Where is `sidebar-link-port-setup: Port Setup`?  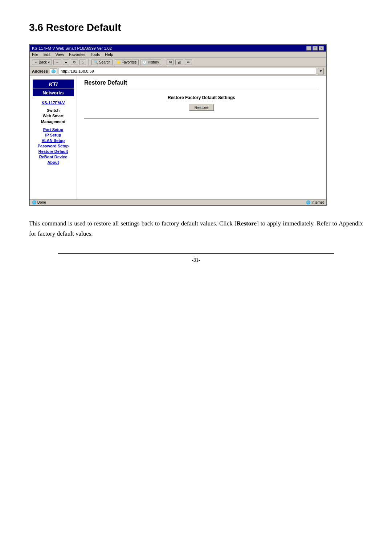 sidebar-link-port-setup: Port Setup is located at coordinates (53, 130).